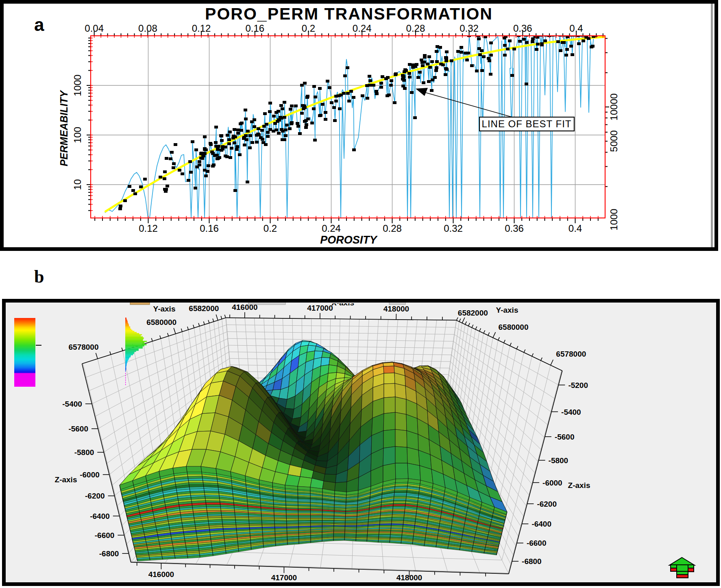 The height and width of the screenshot is (588, 721). What do you see at coordinates (578, 385) in the screenshot?
I see `svg-text: -5200` at bounding box center [578, 385].